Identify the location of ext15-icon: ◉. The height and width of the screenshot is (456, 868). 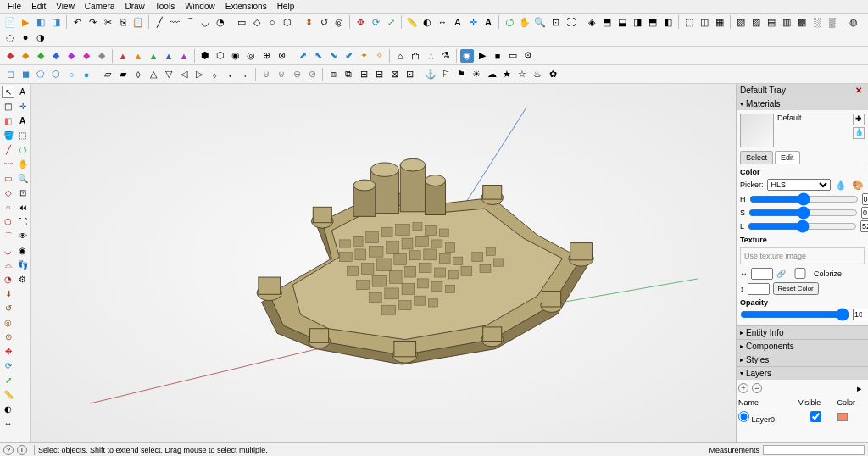
(236, 56).